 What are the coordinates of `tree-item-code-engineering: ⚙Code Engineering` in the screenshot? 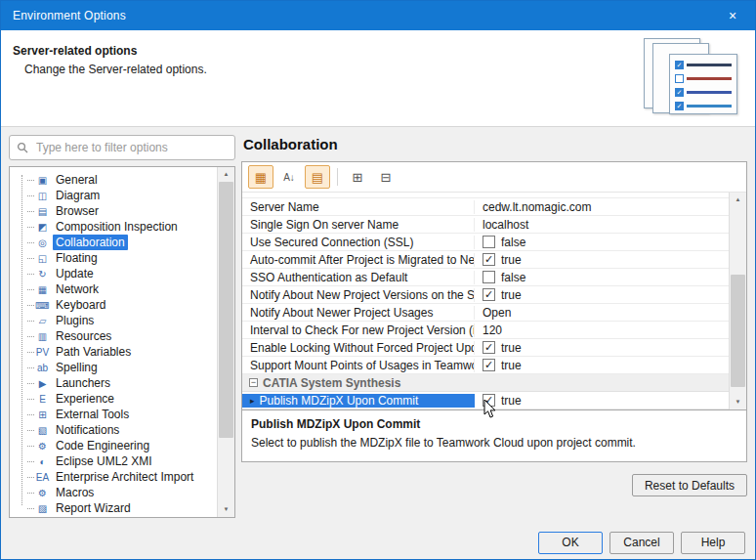 It's located at (116, 446).